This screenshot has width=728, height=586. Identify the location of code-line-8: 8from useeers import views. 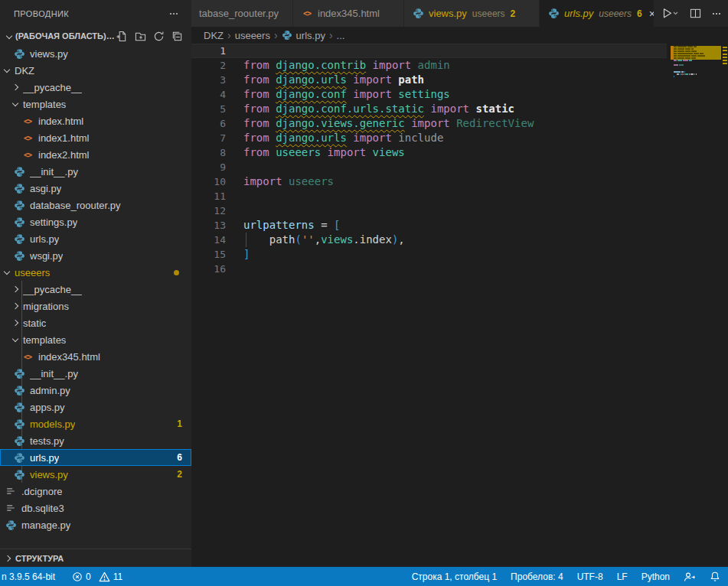
(459, 153).